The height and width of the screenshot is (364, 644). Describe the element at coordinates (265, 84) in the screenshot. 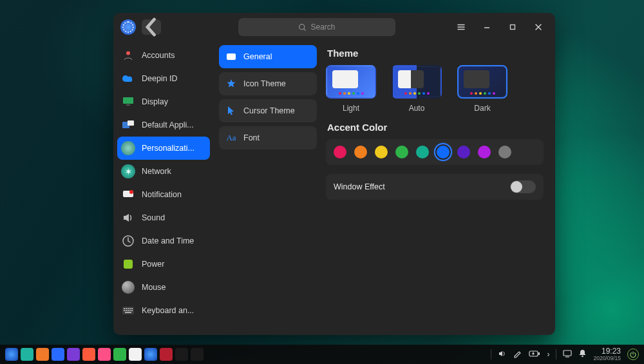

I see `subtab-label: Icon Theme` at that location.